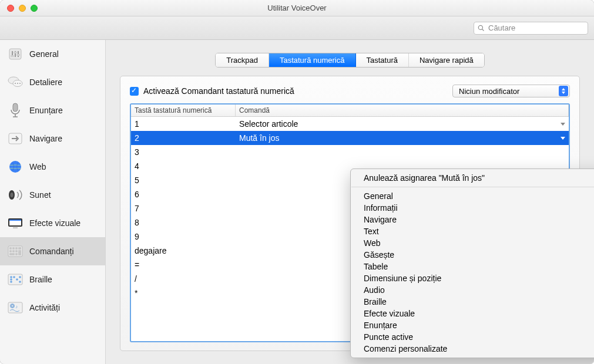 Image resolution: width=594 pixels, height=364 pixels. I want to click on menu-item-speech: Enunțare, so click(472, 325).